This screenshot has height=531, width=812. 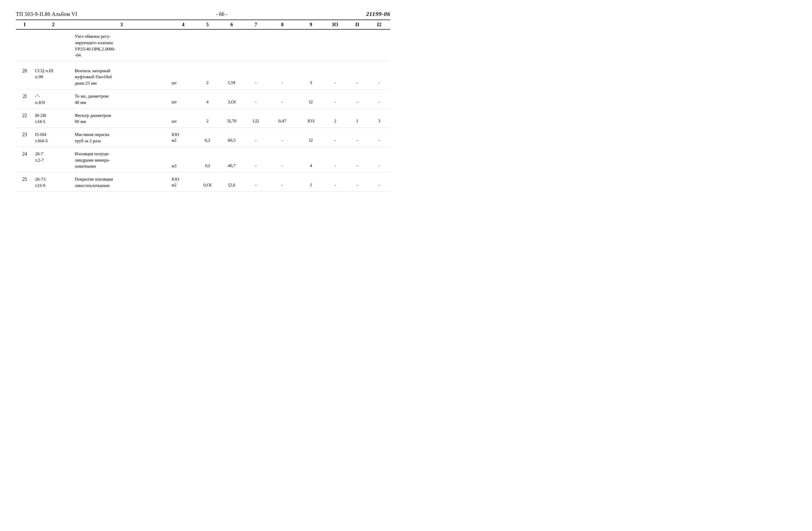 What do you see at coordinates (53, 182) in the screenshot?
I see `row-6-col-2: 26-73 т.I3-9` at bounding box center [53, 182].